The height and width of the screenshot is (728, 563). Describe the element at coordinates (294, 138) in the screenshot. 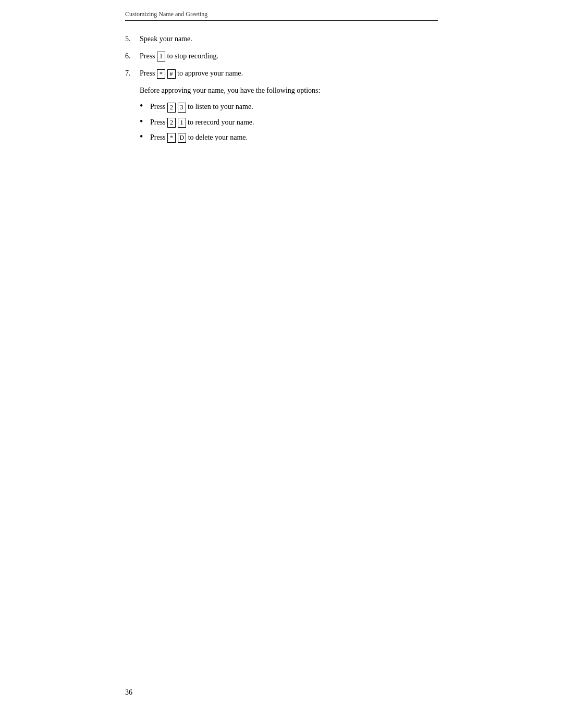

I see `bullet-content-3: Press * D to delete your name.` at that location.